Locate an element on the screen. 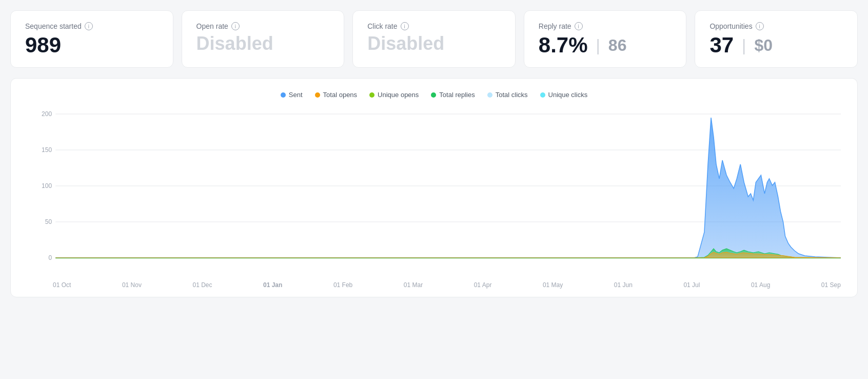 This screenshot has height=379, width=868. legend-dot-unique-opens is located at coordinates (372, 95).